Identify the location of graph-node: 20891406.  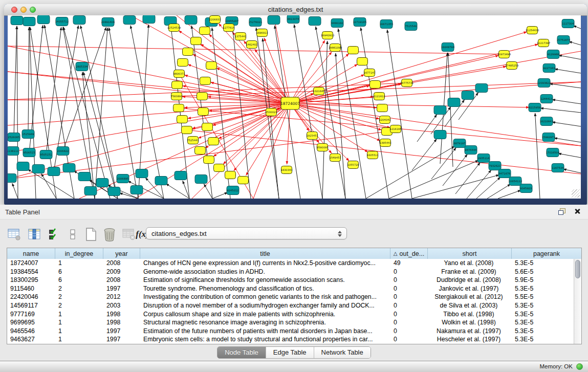
(108, 23).